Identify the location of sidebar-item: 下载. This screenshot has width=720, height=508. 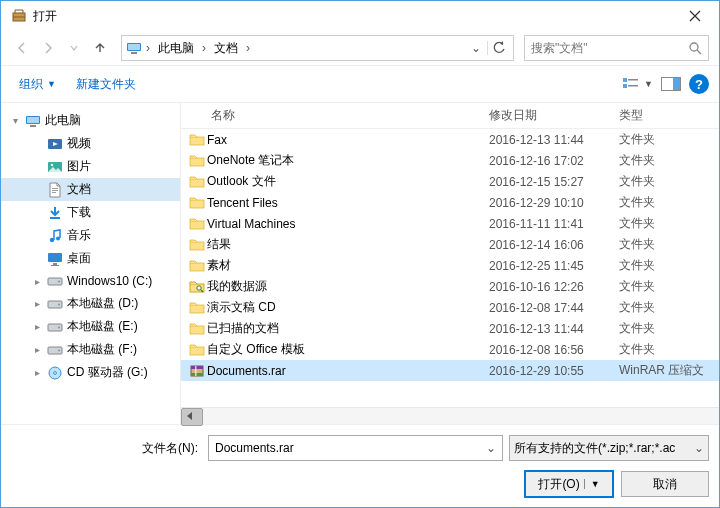
(90, 212).